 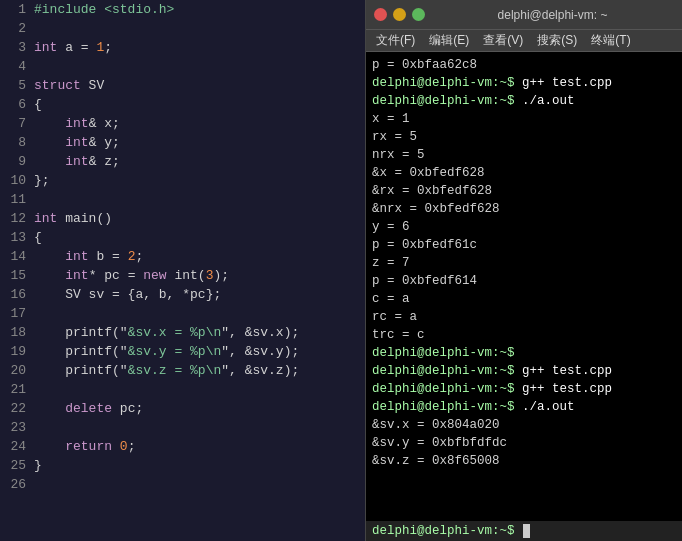 I want to click on code-text: int& y;, so click(x=77, y=142).